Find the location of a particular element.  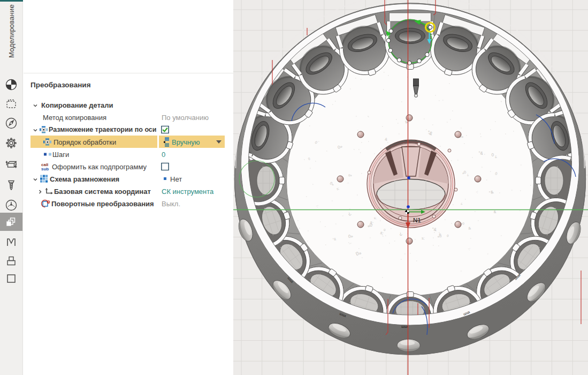

svg-text: sub is located at coordinates (45, 169).